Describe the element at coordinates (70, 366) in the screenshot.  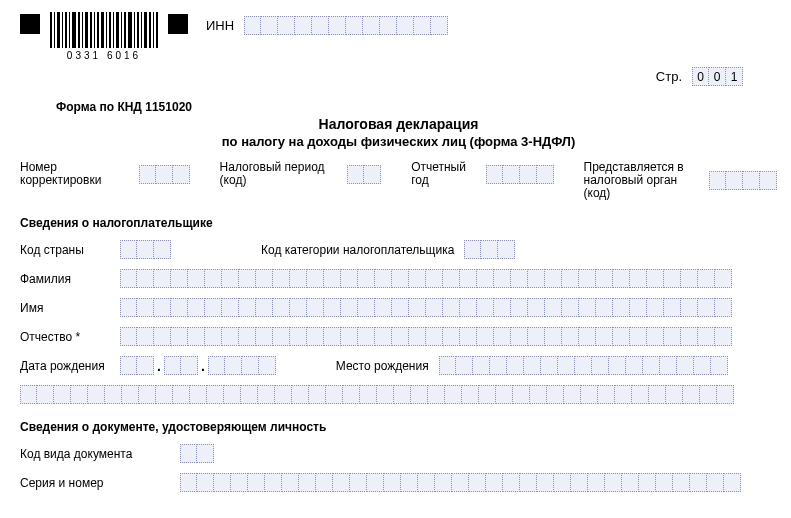
I see `dob-label: Дата рождения` at that location.